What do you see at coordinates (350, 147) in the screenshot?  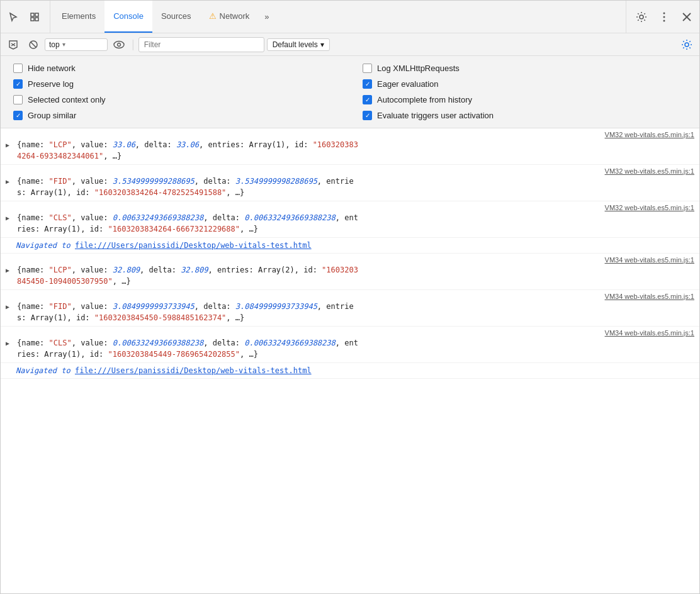 I see `console-entry-lcp-vm32: VM32 web-vitals.es5.min.js:1 ▶ {name: "L…` at bounding box center [350, 147].